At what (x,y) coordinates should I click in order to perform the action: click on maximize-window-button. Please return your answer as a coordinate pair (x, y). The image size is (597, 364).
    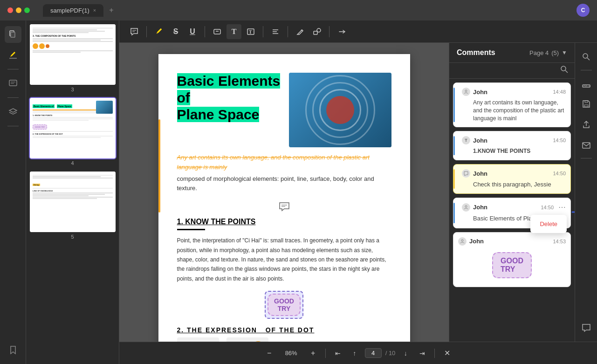
    Looking at the image, I should click on (27, 10).